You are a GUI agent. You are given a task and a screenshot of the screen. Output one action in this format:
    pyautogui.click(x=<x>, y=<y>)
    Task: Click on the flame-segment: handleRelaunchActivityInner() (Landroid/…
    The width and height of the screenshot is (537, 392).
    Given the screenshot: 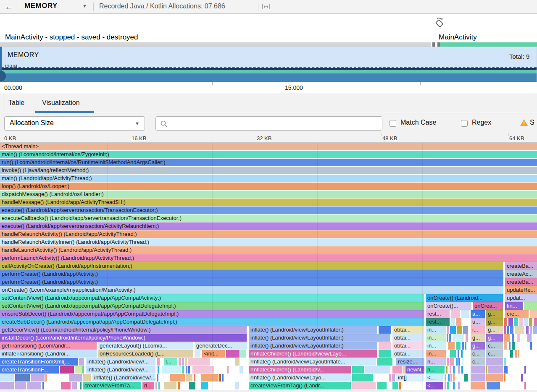 What is the action you would take?
    pyautogui.click(x=268, y=242)
    